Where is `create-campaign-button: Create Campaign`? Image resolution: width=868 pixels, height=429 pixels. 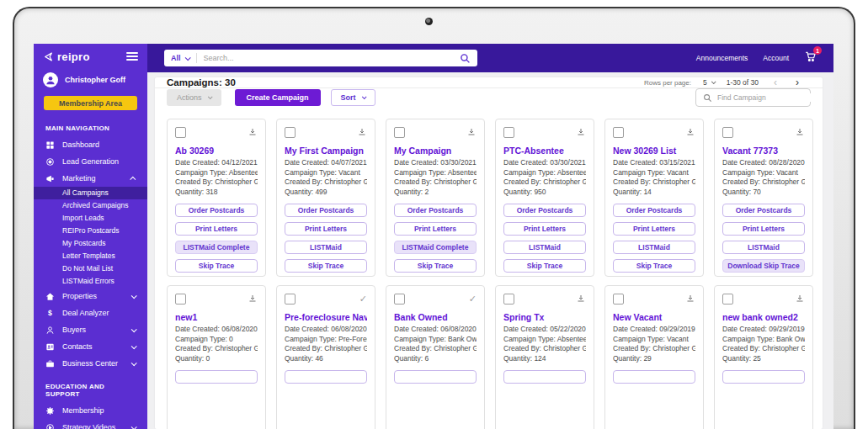
create-campaign-button: Create Campaign is located at coordinates (278, 98).